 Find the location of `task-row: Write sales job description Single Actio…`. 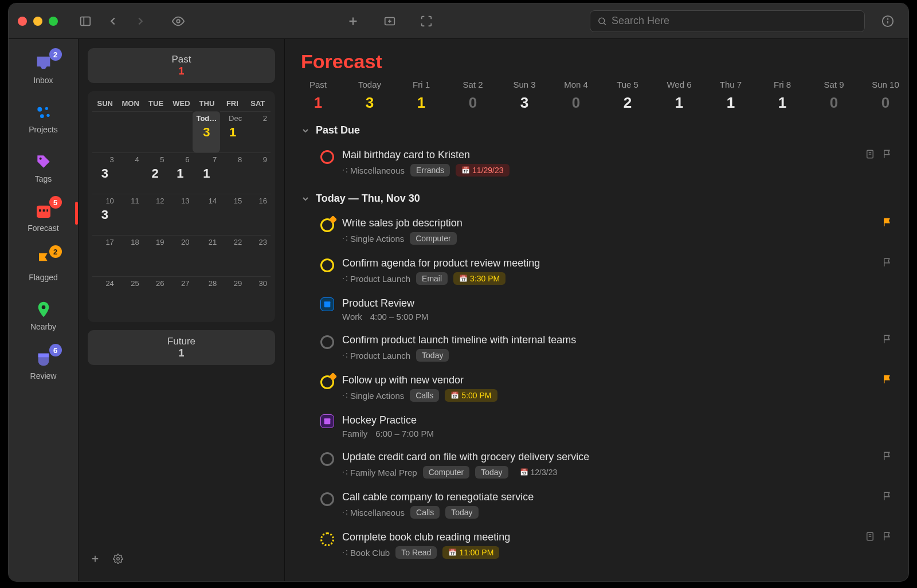

task-row: Write sales job description Single Actio… is located at coordinates (597, 233).